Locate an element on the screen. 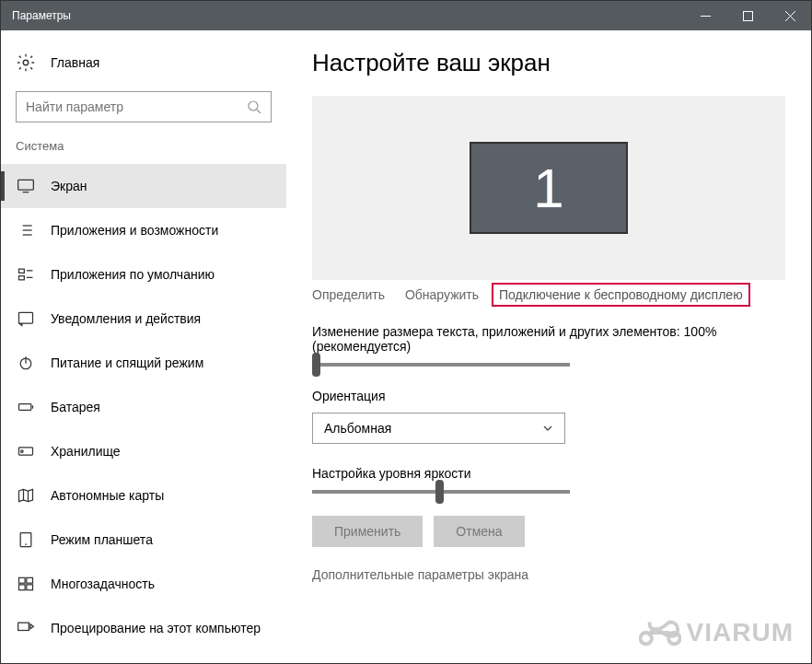 This screenshot has width=812, height=664. orientation-label: Ориентация is located at coordinates (549, 396).